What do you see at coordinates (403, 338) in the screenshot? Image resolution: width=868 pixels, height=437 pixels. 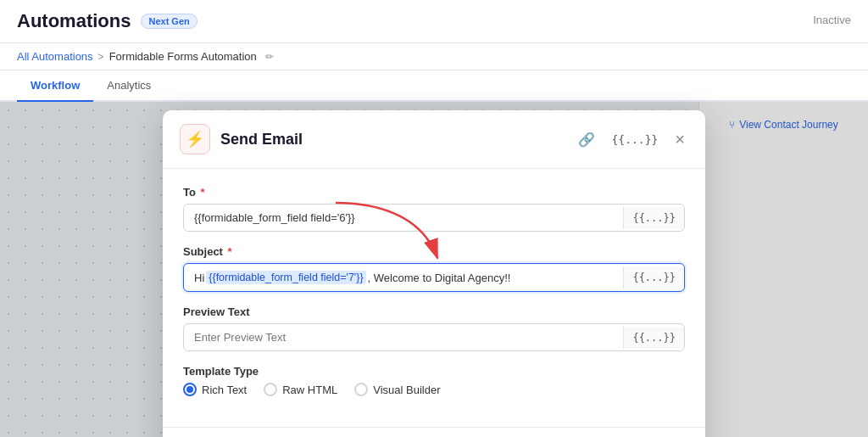 I see `preview-text-input` at bounding box center [403, 338].